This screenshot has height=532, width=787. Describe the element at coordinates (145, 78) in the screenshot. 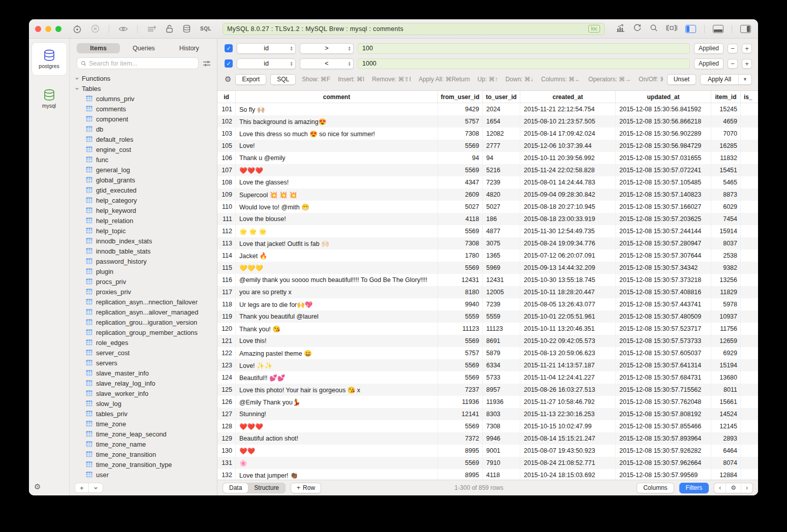

I see `tree-section-functions: Functions` at that location.